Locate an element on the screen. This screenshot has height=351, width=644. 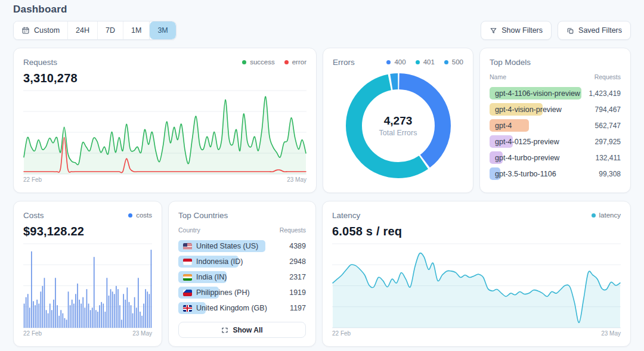
latency-line-chart is located at coordinates (476, 286).